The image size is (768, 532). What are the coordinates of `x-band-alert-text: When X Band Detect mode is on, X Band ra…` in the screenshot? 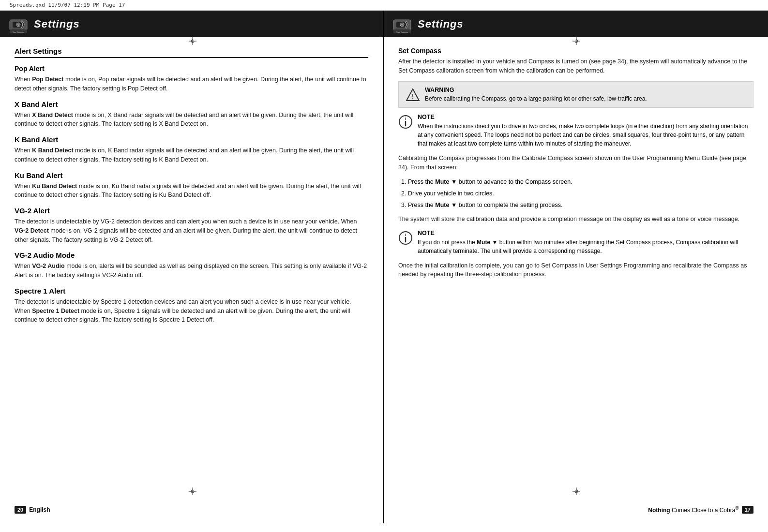 It's located at (192, 120).